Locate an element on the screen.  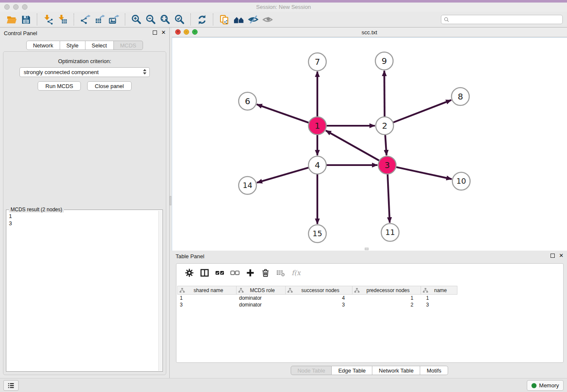
canvas-splitter-grip is located at coordinates (366, 249).